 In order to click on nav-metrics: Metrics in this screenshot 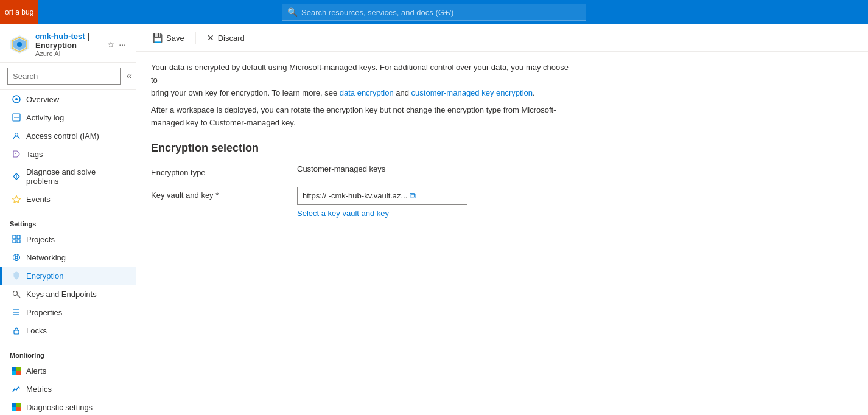, I will do `click(68, 389)`.